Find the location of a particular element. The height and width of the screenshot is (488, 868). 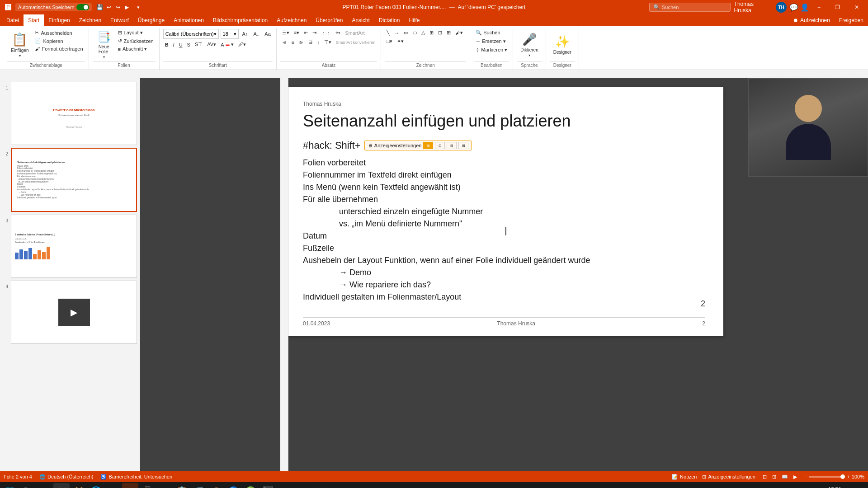

numbering-button: ≡▾ is located at coordinates (297, 33).